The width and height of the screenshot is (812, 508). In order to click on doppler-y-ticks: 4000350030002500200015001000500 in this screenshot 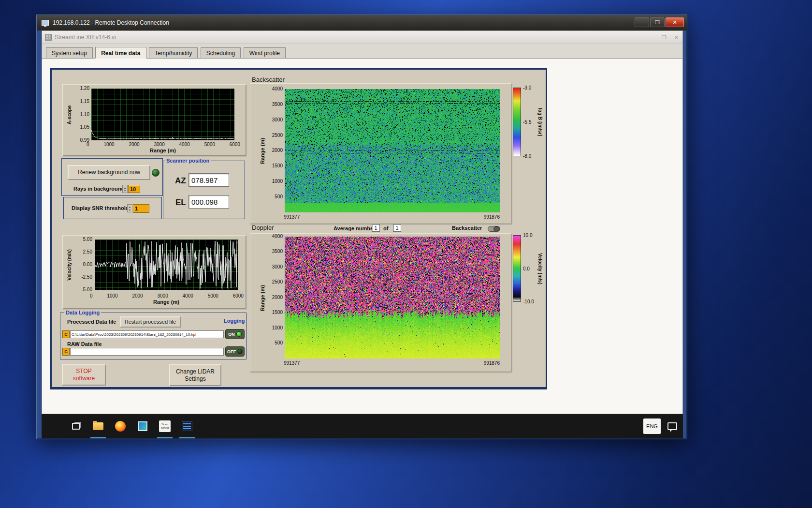, I will do `click(275, 290)`.